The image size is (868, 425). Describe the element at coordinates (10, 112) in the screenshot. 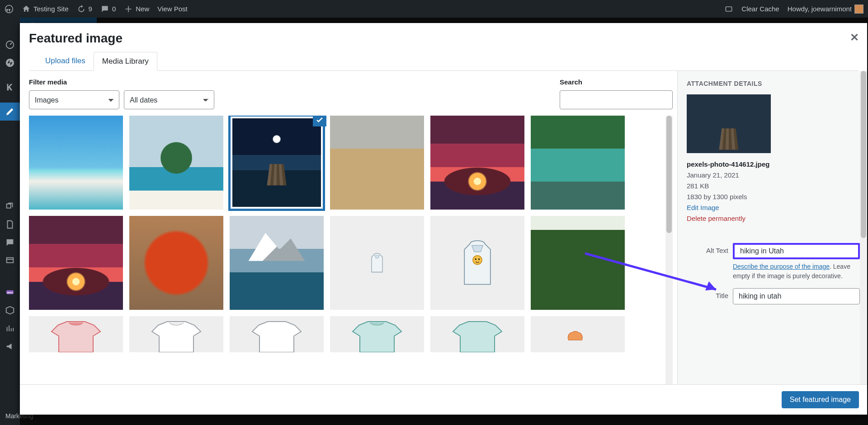

I see `posts-icon` at that location.